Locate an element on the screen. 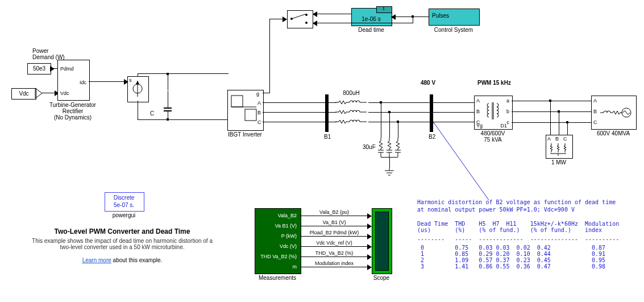 The height and width of the screenshot is (302, 644). meas-p1: Va B1 (V) is located at coordinates (276, 226).